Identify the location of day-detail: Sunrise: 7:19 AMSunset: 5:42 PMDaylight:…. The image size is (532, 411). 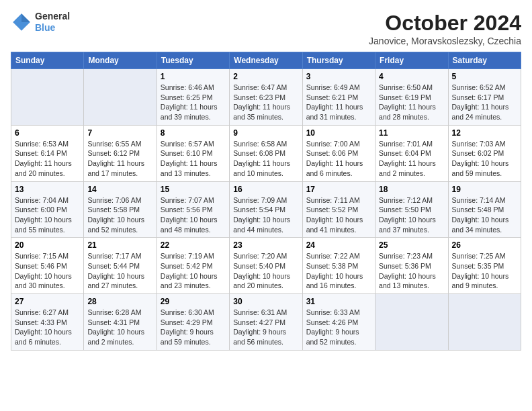
(193, 271).